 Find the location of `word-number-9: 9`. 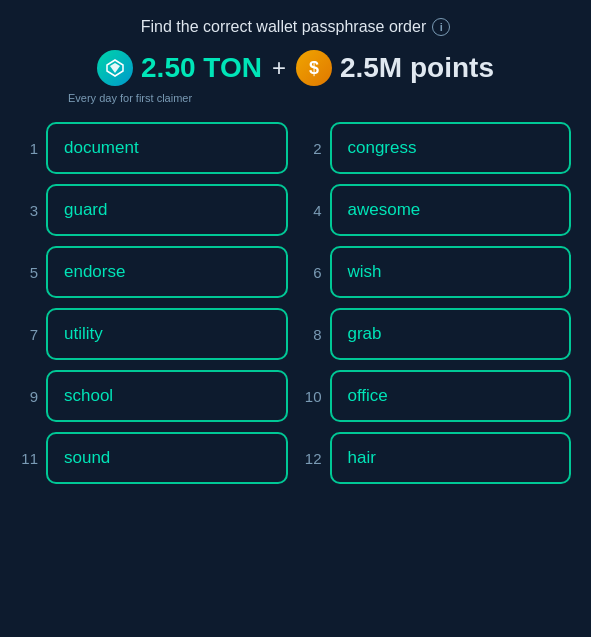

word-number-9: 9 is located at coordinates (29, 396).